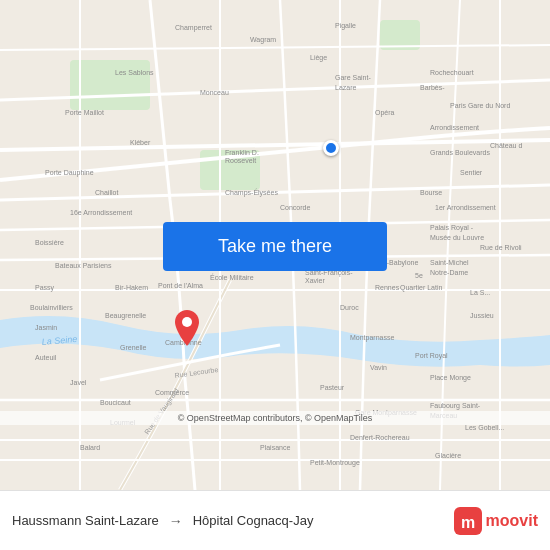  What do you see at coordinates (353, 78) in the screenshot?
I see `svg-text: Gare Saint-` at bounding box center [353, 78].